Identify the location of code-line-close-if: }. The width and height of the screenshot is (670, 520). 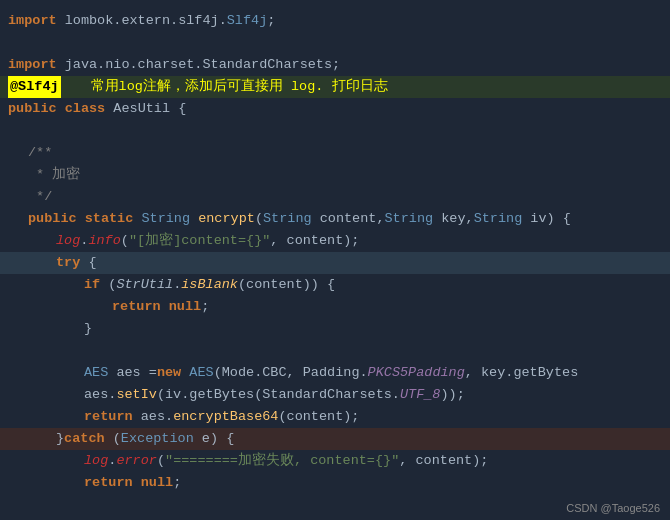
(335, 329).